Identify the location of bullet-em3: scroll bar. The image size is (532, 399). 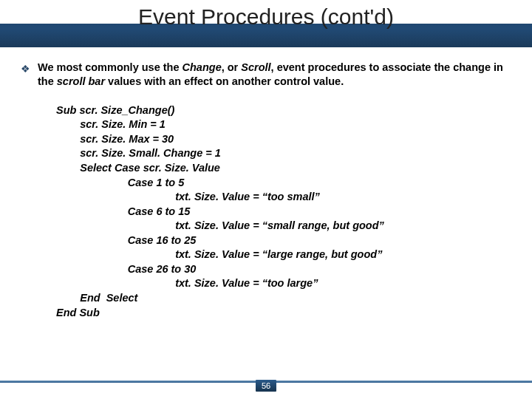
(81, 81).